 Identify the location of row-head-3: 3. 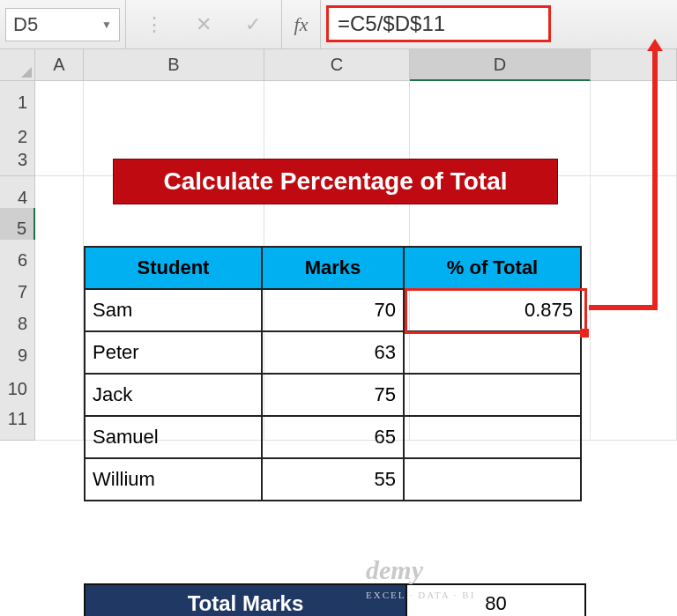
(18, 160).